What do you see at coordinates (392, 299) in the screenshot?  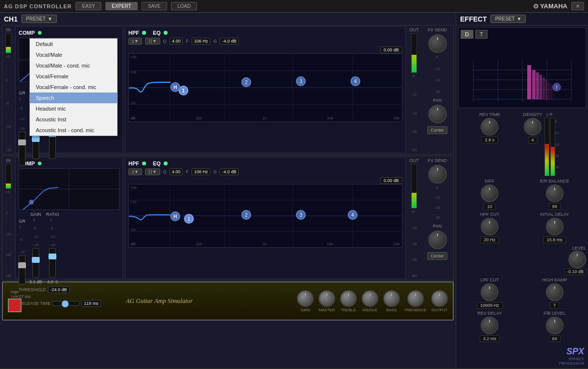 I see `amp-bass-knob` at bounding box center [392, 299].